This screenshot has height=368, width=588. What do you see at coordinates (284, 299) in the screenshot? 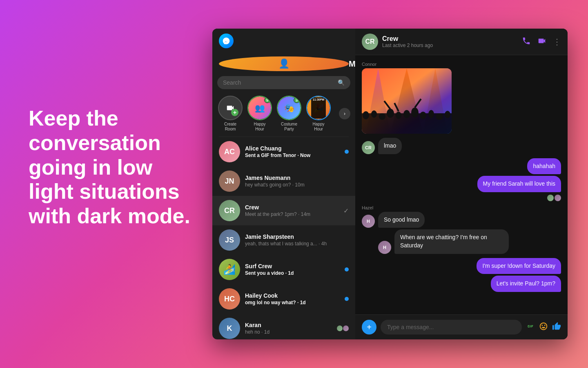
I see `conversation-item-hailey: HC Hailey Cook omg lol no way what? · 1d` at bounding box center [284, 299].